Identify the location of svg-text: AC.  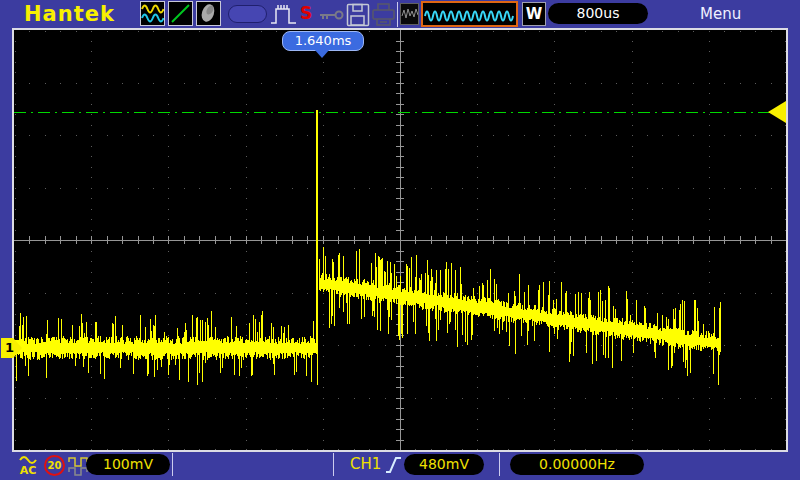
(28, 470).